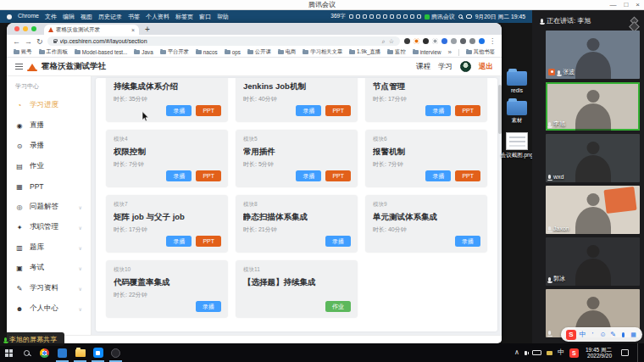  Describe the element at coordinates (444, 41) in the screenshot. I see `ext-blue-icon` at that location.